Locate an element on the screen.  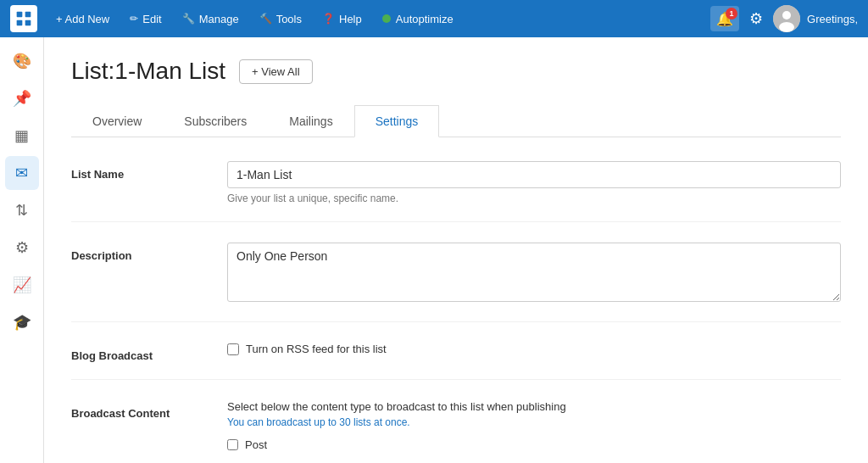
blog-broadcast-control: Turn on RSS feed for this list is located at coordinates (534, 349).